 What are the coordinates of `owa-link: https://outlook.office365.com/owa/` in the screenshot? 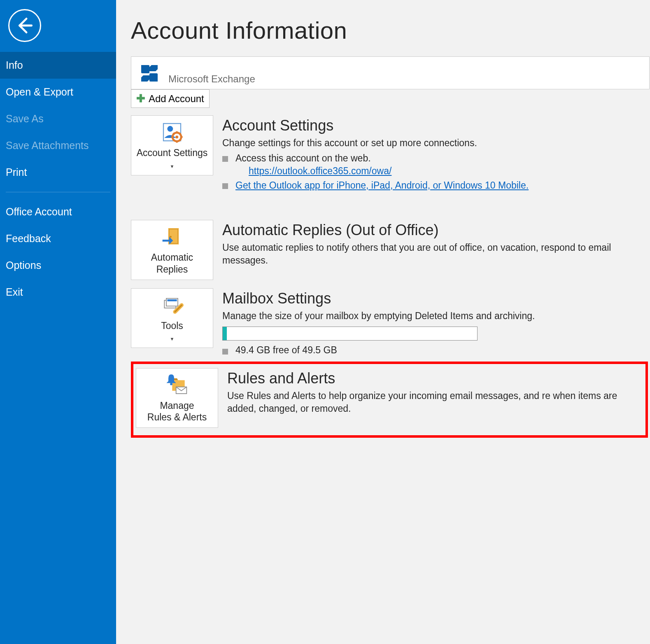 It's located at (320, 171).